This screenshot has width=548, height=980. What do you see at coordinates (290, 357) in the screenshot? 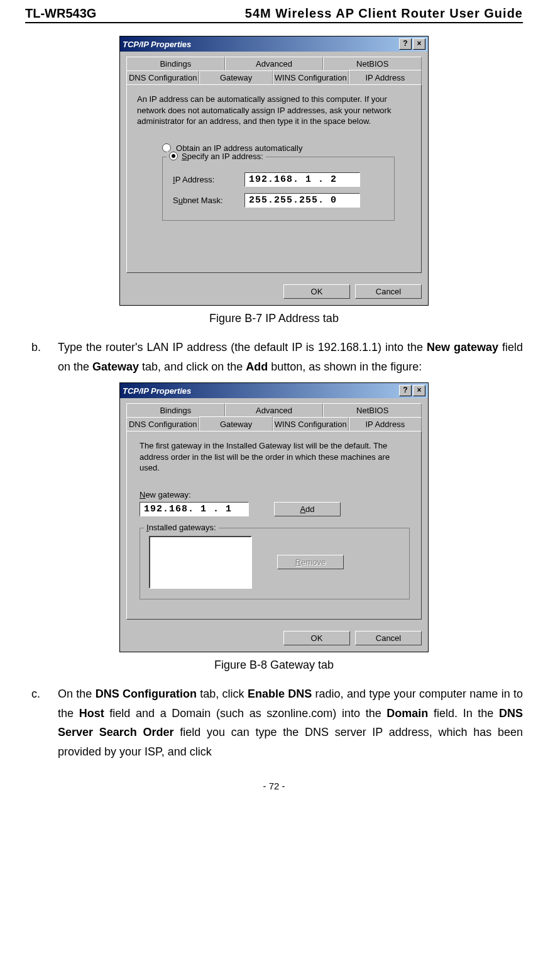
I see `step-text: Type the router's LAN IP address (the de…` at bounding box center [290, 357].